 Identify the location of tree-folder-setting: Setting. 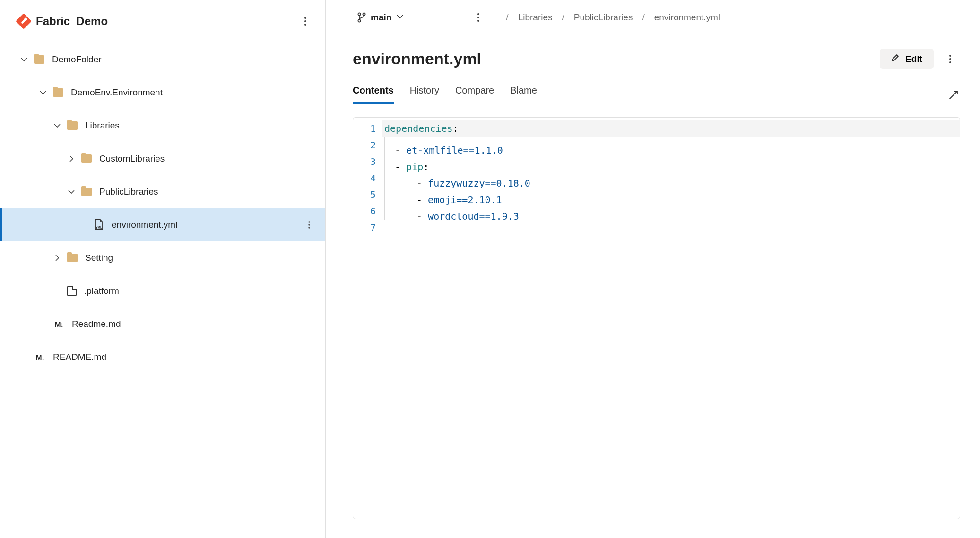
(163, 258).